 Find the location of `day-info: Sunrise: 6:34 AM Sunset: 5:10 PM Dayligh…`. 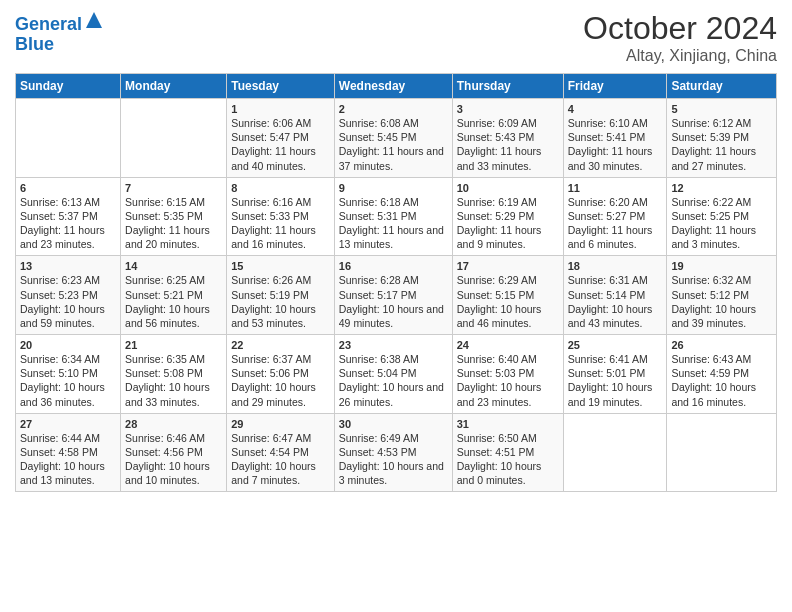

day-info: Sunrise: 6:34 AM Sunset: 5:10 PM Dayligh… is located at coordinates (68, 380).